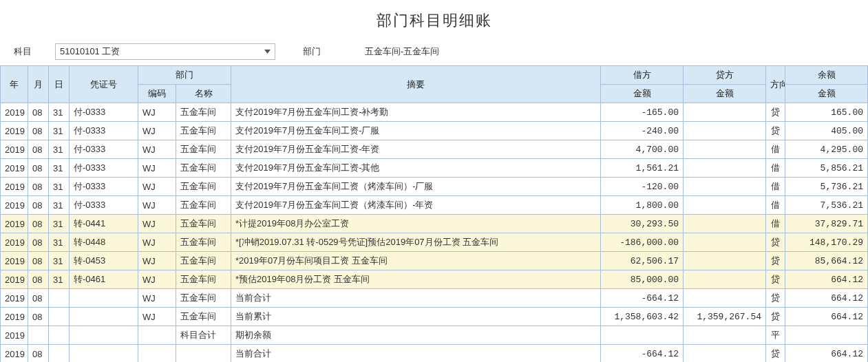 The image size is (868, 362). I want to click on col-month: 月, so click(39, 85).